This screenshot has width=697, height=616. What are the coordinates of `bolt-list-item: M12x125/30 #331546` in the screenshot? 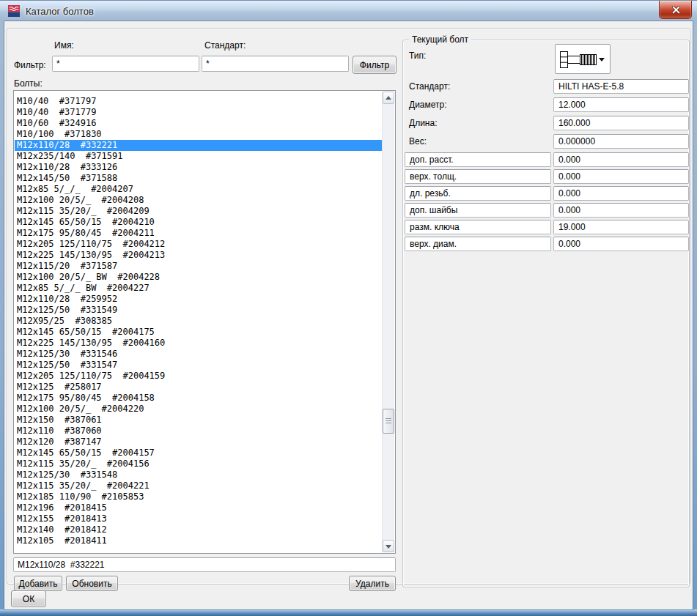 It's located at (198, 355).